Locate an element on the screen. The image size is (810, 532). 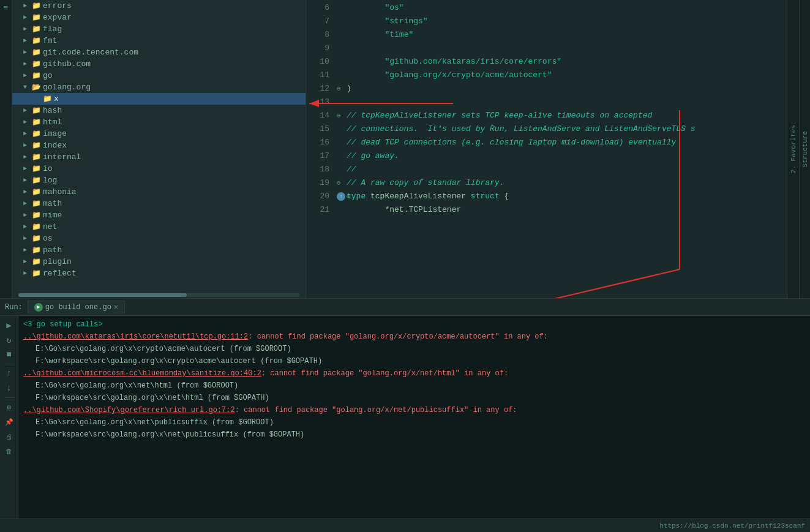
code-line-19: 19 ⊖ // A raw copy of standar library. is located at coordinates (546, 183).